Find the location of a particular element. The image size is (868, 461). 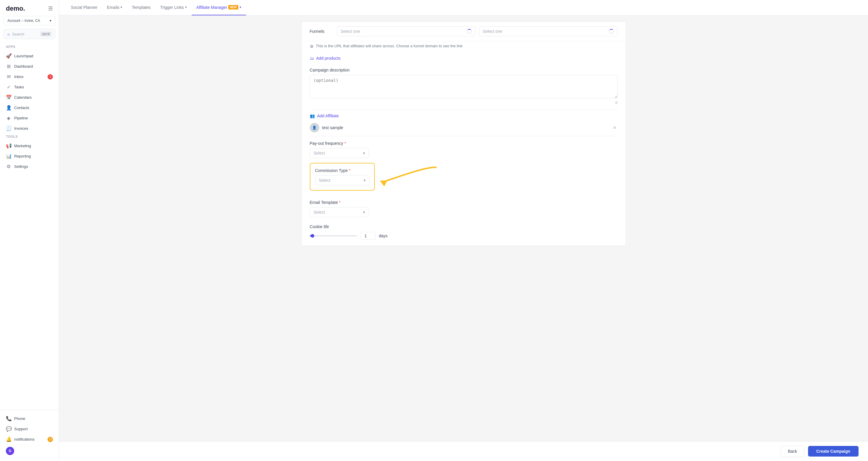

sidebar-item-inbox: ✉ Inbox 1 is located at coordinates (29, 77).